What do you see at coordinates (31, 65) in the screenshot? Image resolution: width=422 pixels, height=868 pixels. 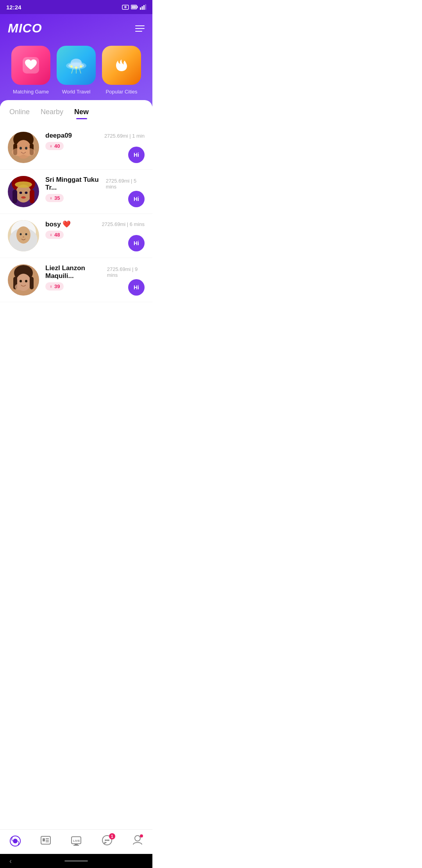 I see `matching-game-icon` at bounding box center [31, 65].